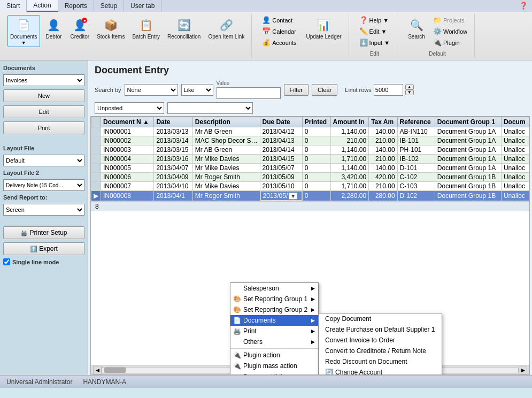 The height and width of the screenshot is (398, 532). I want to click on limit-rows-input, so click(388, 90).